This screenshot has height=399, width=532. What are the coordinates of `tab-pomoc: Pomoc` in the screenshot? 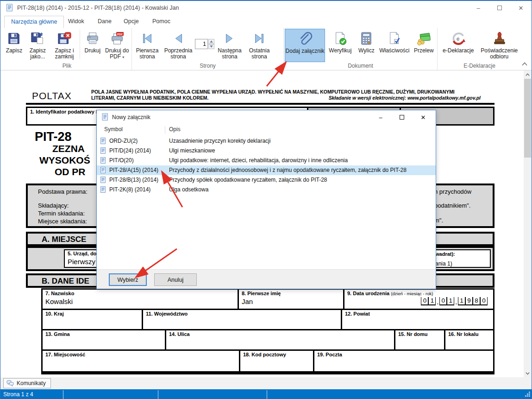 It's located at (161, 22).